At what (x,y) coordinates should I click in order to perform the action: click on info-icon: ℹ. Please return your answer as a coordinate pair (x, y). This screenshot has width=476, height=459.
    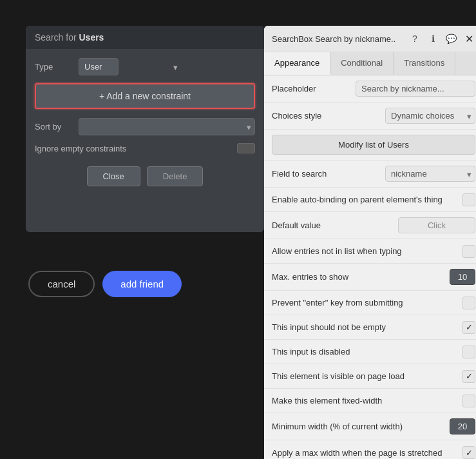
    Looking at the image, I should click on (433, 39).